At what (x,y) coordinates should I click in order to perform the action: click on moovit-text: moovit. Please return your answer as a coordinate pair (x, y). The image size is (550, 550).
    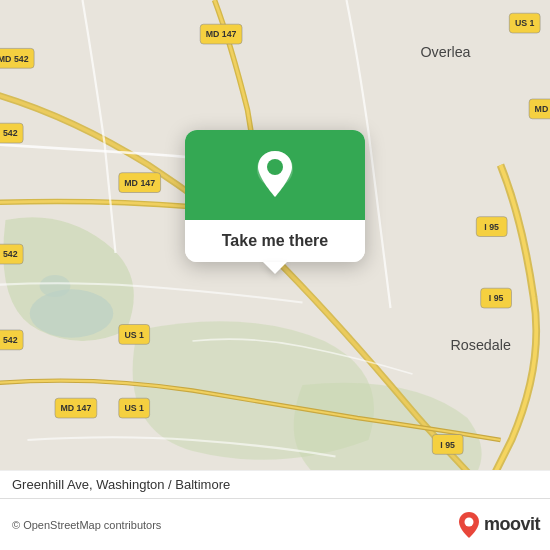
    Looking at the image, I should click on (512, 524).